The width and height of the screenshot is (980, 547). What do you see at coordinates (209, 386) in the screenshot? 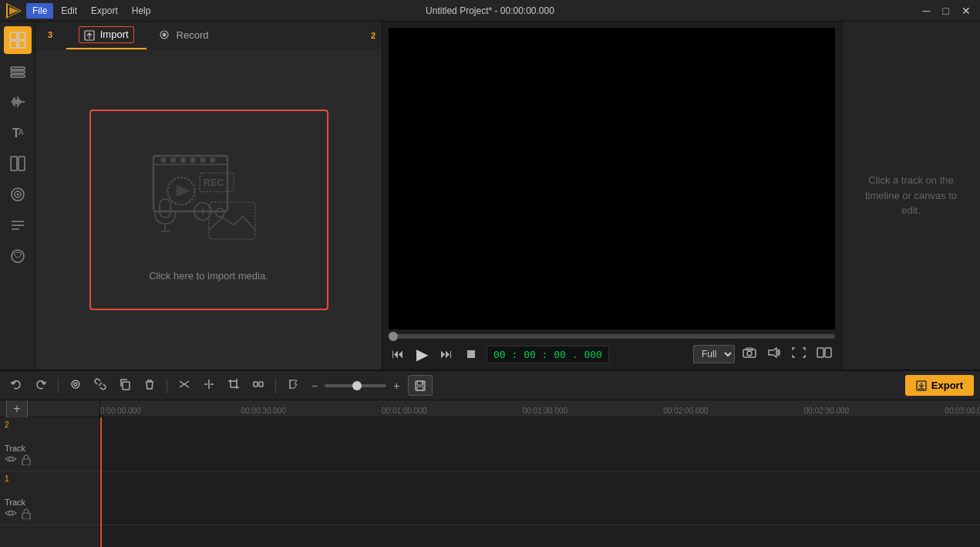
I see `split-button` at bounding box center [209, 386].